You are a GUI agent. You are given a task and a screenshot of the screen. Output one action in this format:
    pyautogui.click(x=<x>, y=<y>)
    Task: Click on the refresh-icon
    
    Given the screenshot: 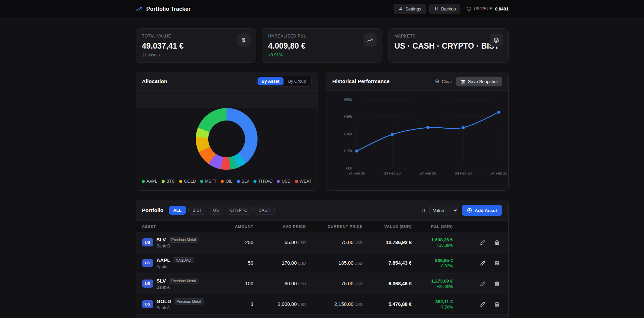 What is the action you would take?
    pyautogui.click(x=469, y=9)
    